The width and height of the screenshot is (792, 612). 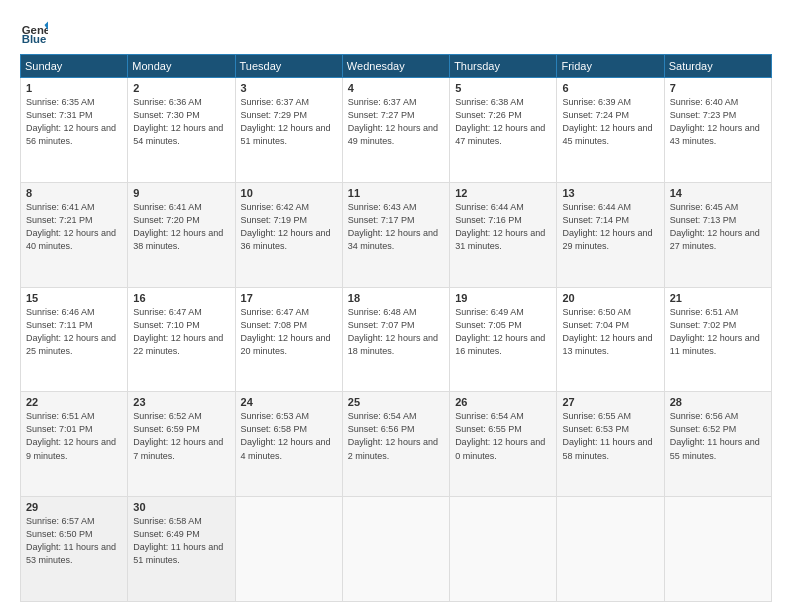 What do you see at coordinates (396, 66) in the screenshot?
I see `header-row: SundayMondayTuesdayWednesdayThursdayFrid…` at bounding box center [396, 66].